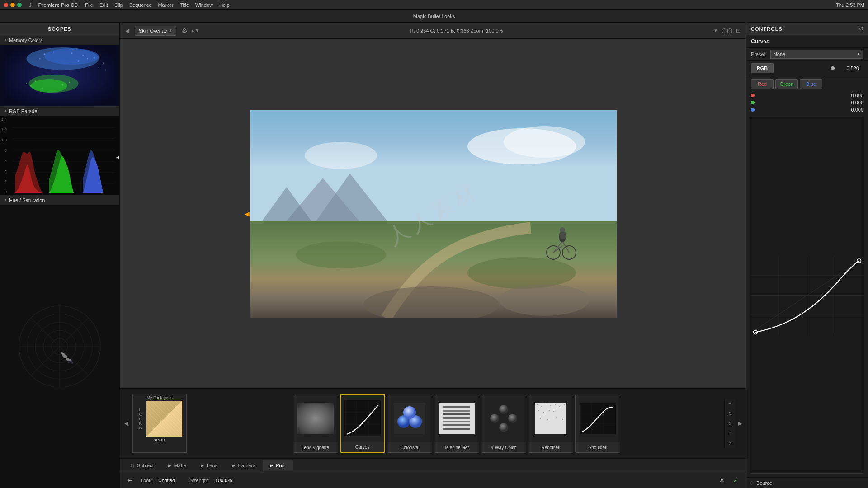 This screenshot has width=868, height=488. I want to click on tab-matte: ▶ Matte, so click(177, 465).